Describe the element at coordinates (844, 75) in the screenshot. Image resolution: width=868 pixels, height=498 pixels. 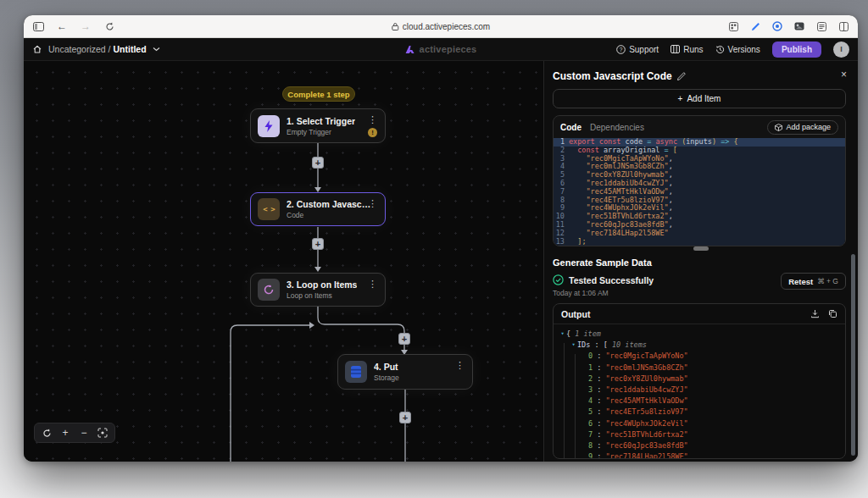
I see `close-icon: ×` at that location.